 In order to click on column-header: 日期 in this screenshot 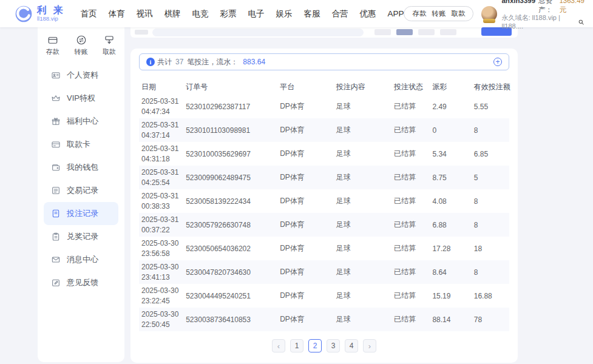, I will do `click(161, 87)`.